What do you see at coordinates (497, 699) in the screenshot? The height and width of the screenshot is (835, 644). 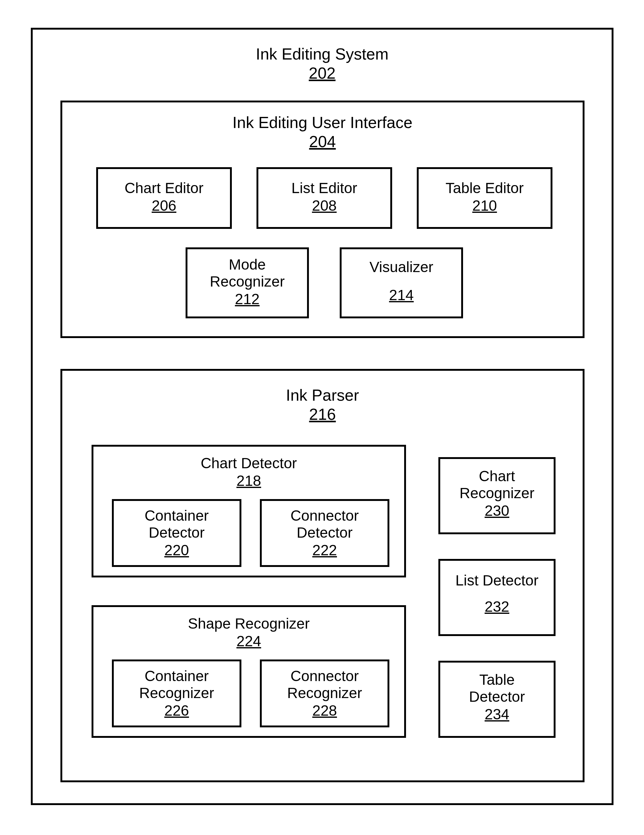 I see `table-detector-box: Table Detector 234` at bounding box center [497, 699].